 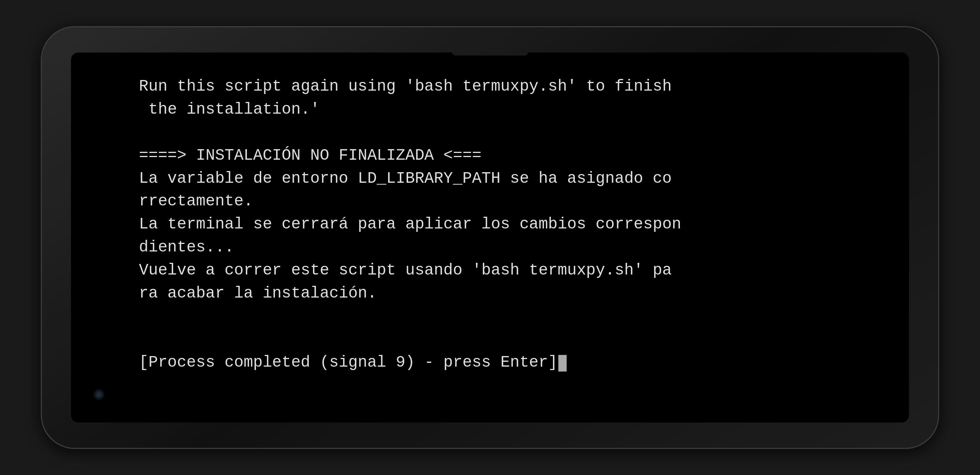 I want to click on terminal-line-13: [Process completed (signal 9) - press En…, so click(x=348, y=362).